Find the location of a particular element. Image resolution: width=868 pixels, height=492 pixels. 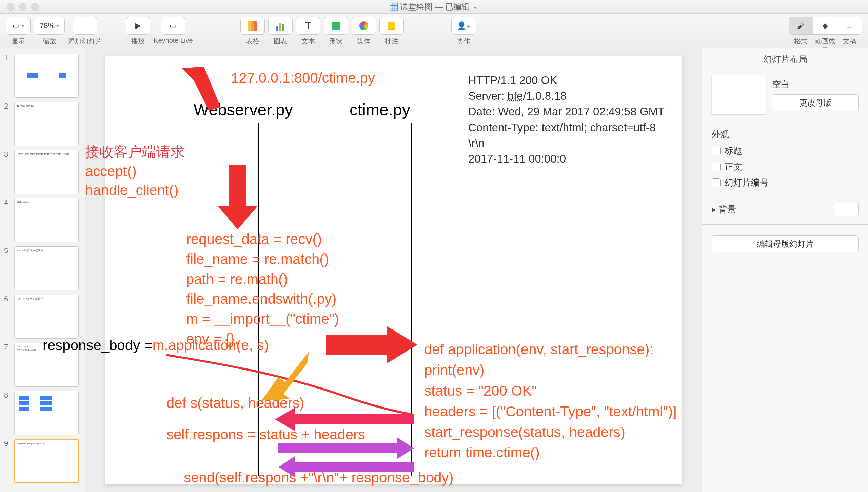

note-icon is located at coordinates (392, 26).